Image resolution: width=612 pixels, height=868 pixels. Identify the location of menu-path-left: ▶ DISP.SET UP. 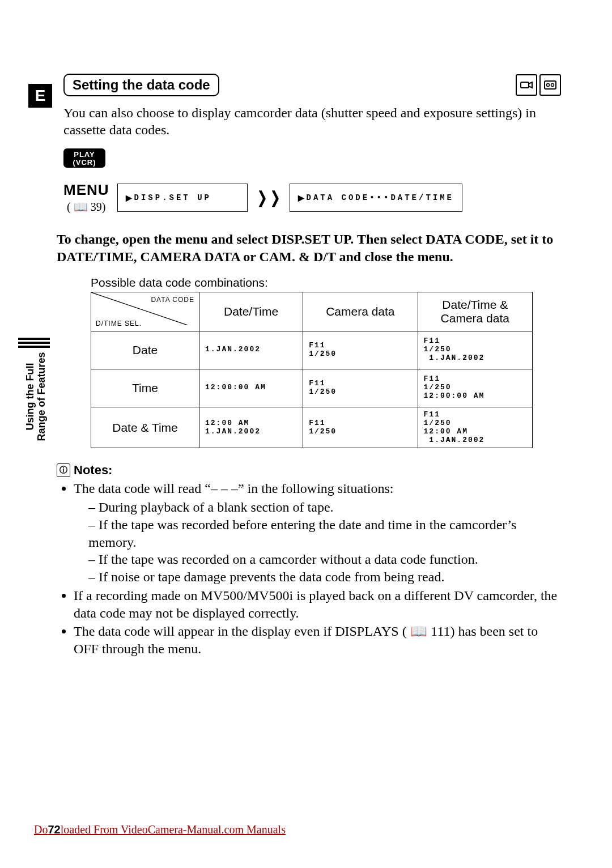
(182, 198).